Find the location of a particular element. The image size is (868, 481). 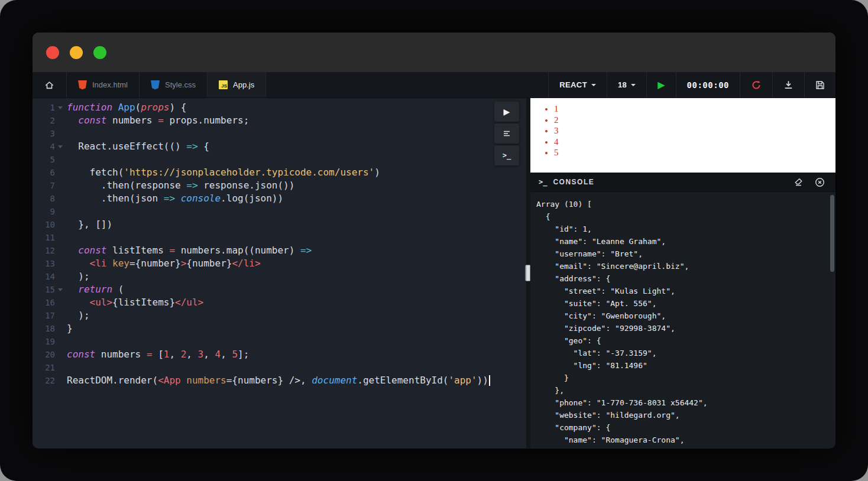

minimize-window-button is located at coordinates (76, 53).